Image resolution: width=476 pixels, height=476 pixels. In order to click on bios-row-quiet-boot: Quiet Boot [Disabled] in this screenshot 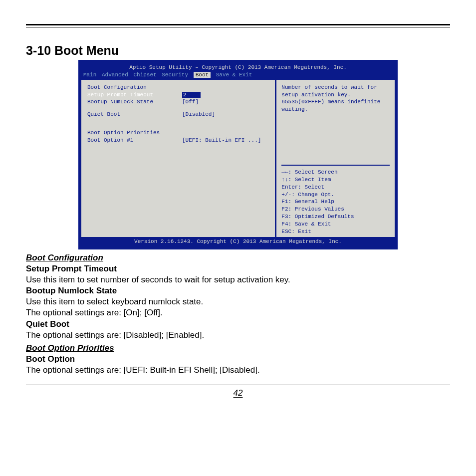, I will do `click(179, 115)`.